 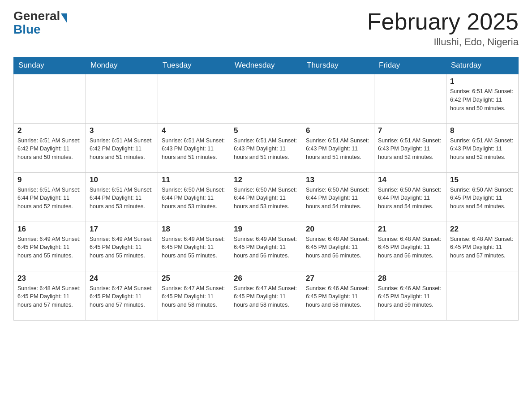 I want to click on day-number: 23, so click(x=50, y=278).